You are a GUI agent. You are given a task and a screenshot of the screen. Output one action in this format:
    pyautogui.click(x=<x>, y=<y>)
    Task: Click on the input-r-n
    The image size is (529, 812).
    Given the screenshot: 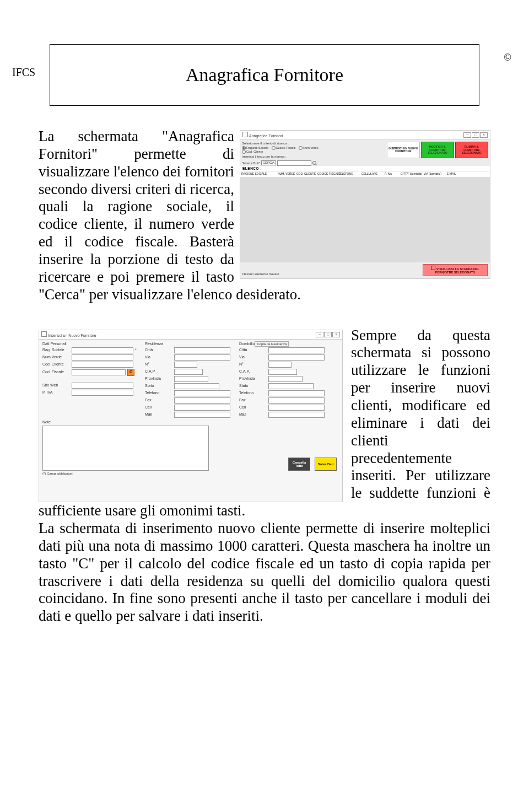 What is the action you would take?
    pyautogui.click(x=186, y=365)
    